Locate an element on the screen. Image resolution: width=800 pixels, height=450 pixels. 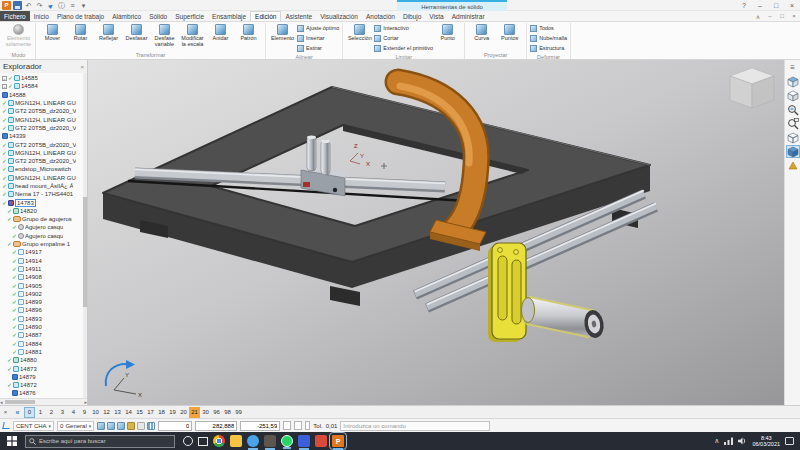
media-blue-icon is located at coordinates (304, 441).